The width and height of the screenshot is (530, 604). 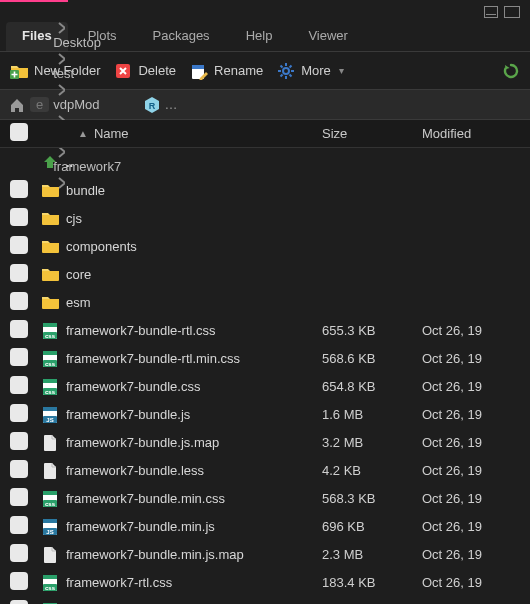 I want to click on minimize-icon, so click(x=491, y=12).